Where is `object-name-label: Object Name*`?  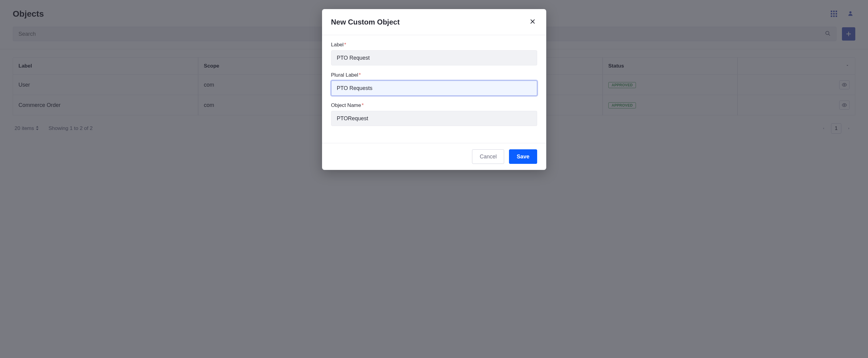
object-name-label: Object Name* is located at coordinates (434, 105).